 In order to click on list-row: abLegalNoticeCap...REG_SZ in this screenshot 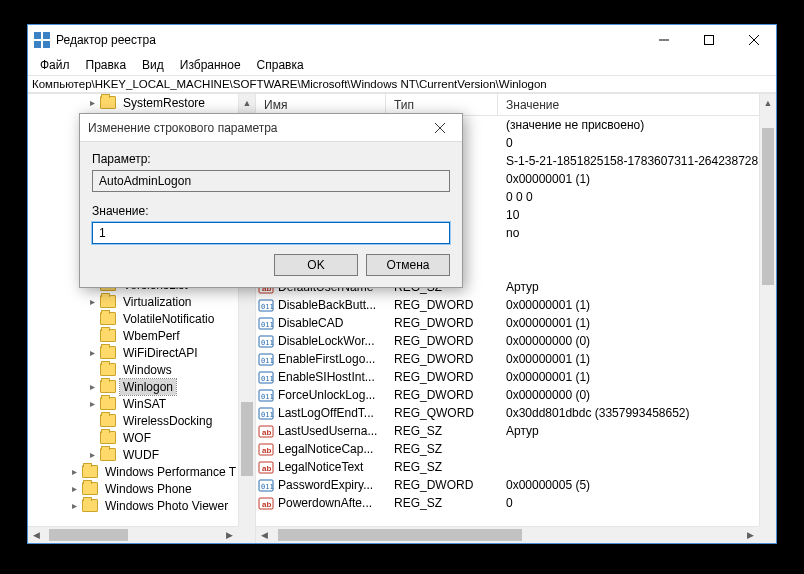, I will do `click(508, 449)`.